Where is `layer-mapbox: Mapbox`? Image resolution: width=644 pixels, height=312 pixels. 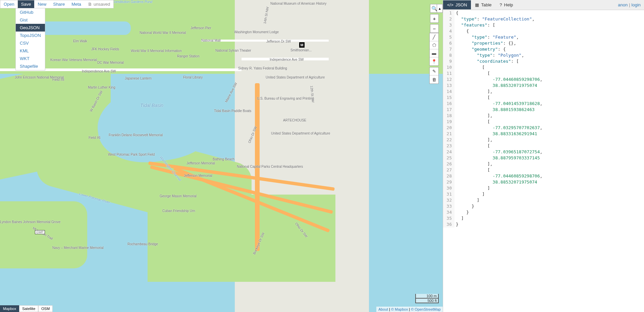
layer-mapbox: Mapbox is located at coordinates (9, 309).